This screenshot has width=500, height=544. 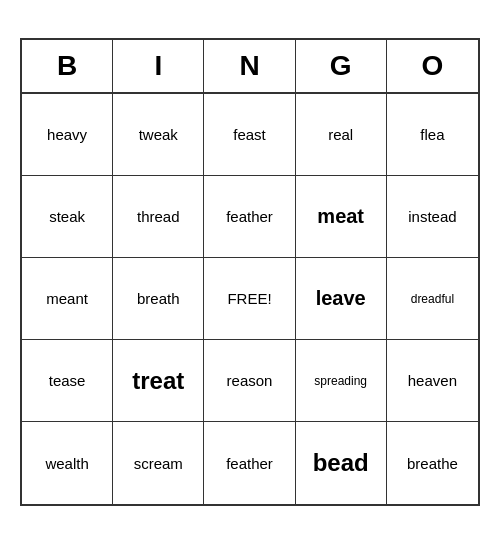 I want to click on grid-cell-18: spreading, so click(x=342, y=381).